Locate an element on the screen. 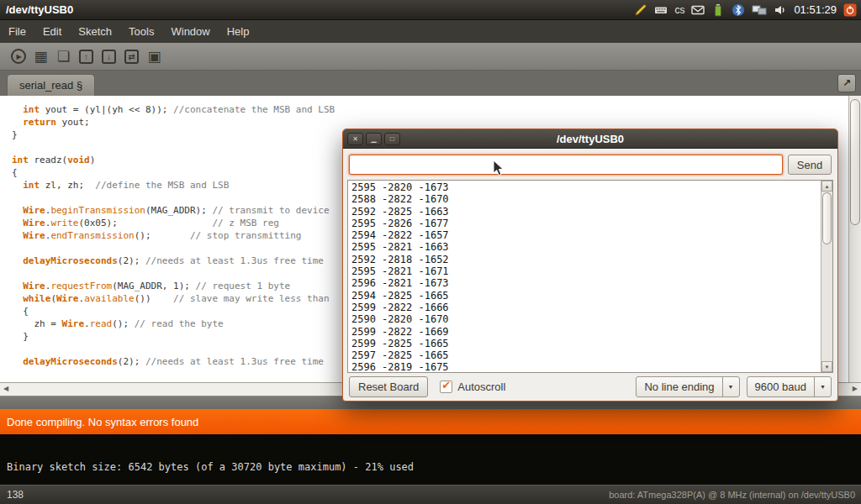 Image resolution: width=861 pixels, height=504 pixels. menu-window: Window is located at coordinates (190, 32).